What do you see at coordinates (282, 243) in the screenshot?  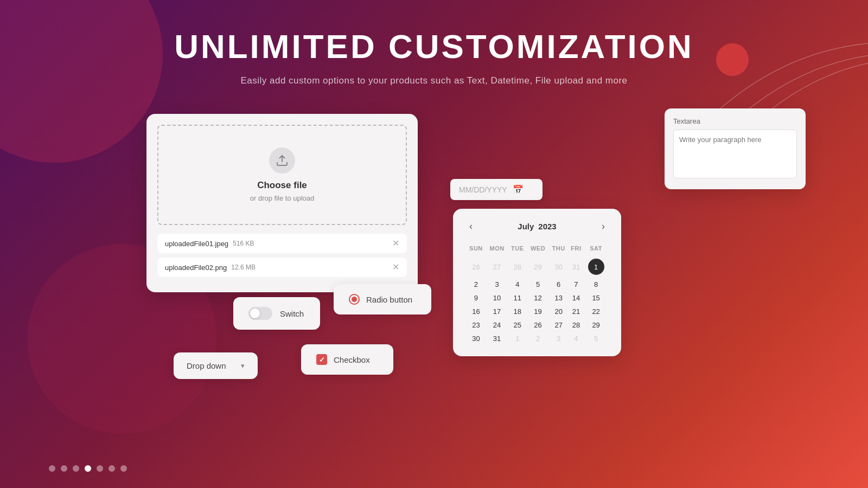 I see `file-row-1: uploadedFile01.jpeg 516 KB ✕` at bounding box center [282, 243].